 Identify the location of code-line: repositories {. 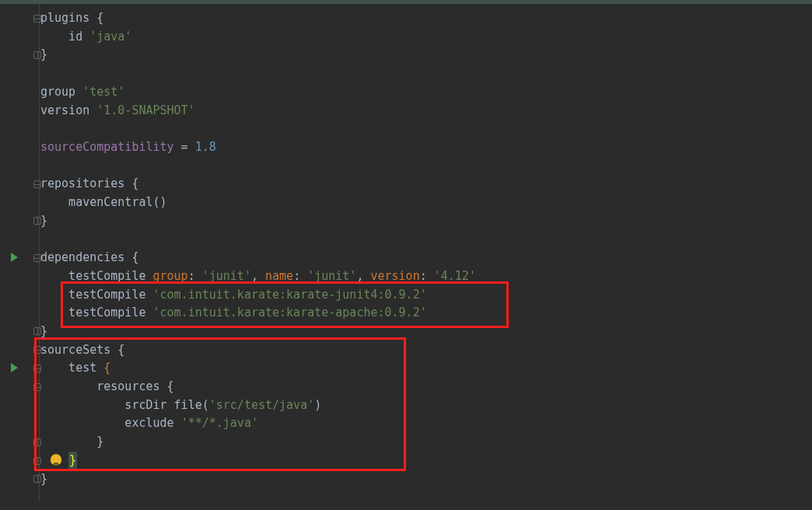
(89, 184).